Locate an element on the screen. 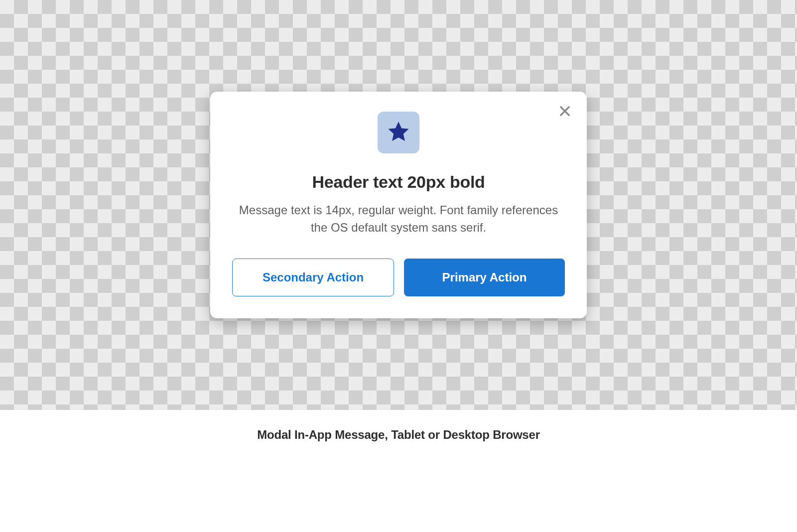  modal-icon-tile is located at coordinates (398, 133).